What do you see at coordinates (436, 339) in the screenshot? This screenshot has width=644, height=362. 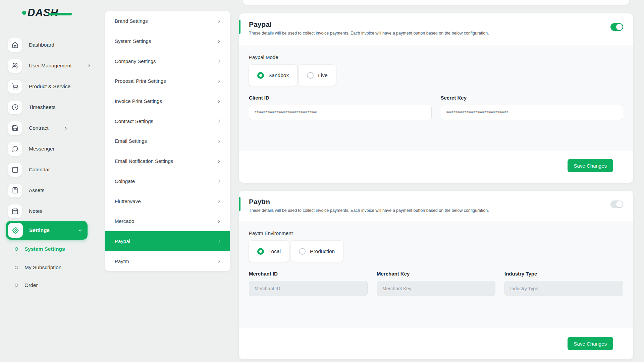 I see `paytm-card-footer: Save Changes` at bounding box center [436, 339].